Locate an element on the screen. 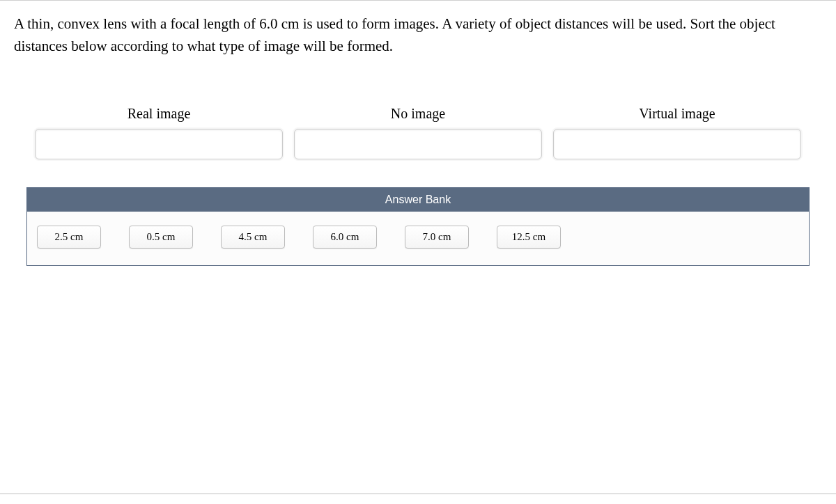 Image resolution: width=836 pixels, height=504 pixels. category-no-image: No image is located at coordinates (418, 132).